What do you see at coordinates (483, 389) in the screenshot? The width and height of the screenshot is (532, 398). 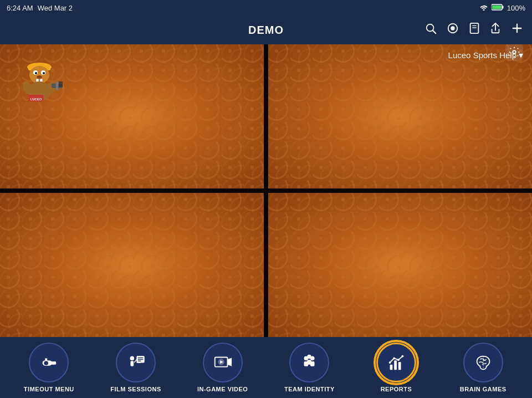 I see `brain-games-label: BRAIN GAMES` at bounding box center [483, 389].